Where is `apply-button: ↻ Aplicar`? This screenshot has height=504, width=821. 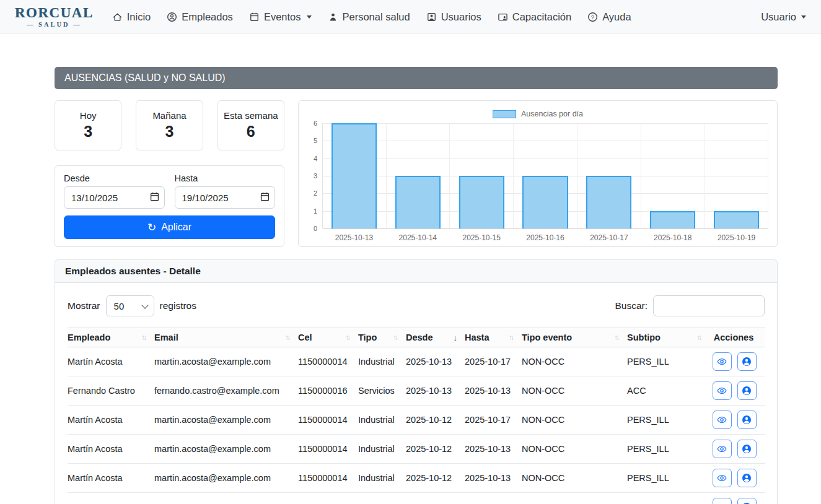
apply-button: ↻ Aplicar is located at coordinates (170, 227).